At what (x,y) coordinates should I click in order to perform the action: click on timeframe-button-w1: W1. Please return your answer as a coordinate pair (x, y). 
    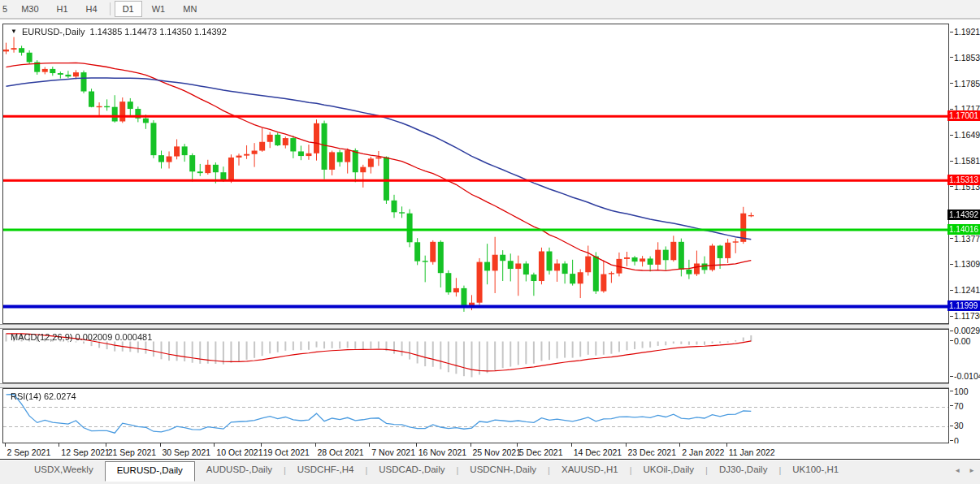
    Looking at the image, I should click on (159, 9).